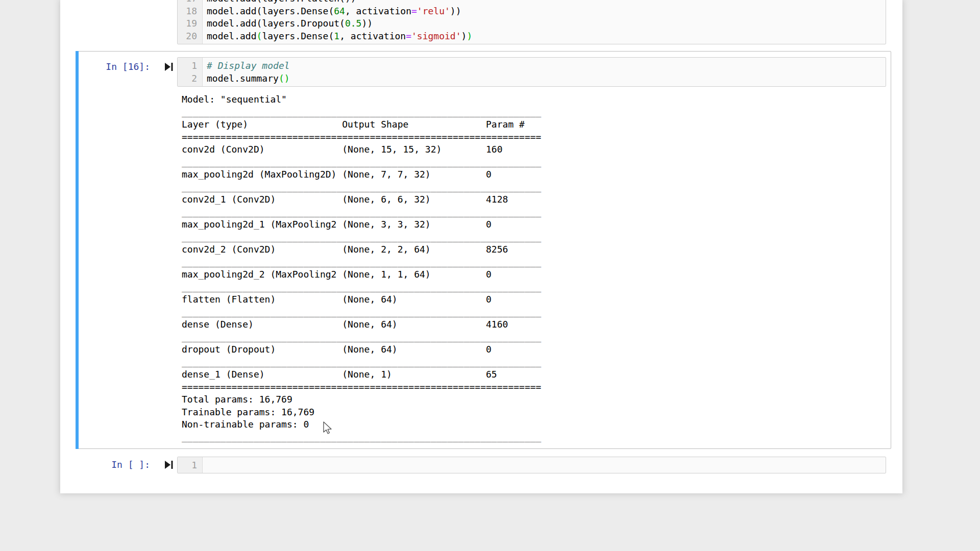 The image size is (980, 551). Describe the element at coordinates (246, 66) in the screenshot. I see `code-text: # Display model` at that location.